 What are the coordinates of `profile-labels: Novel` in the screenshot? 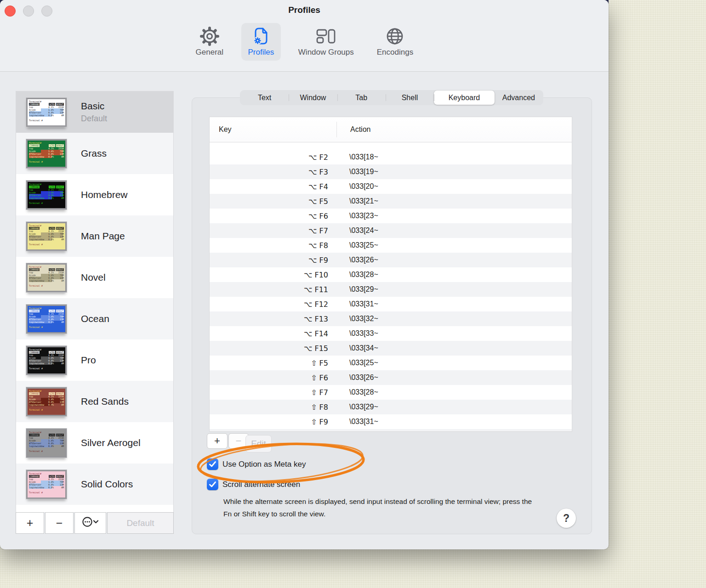 It's located at (93, 277).